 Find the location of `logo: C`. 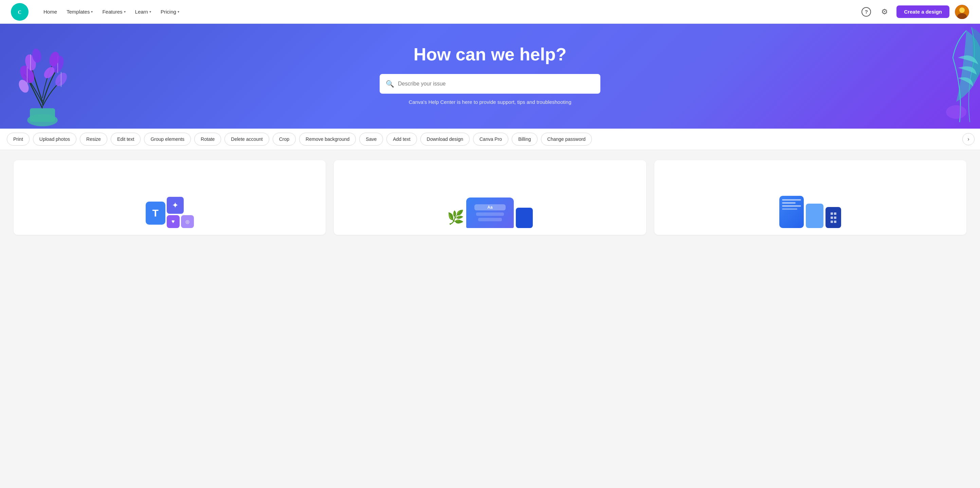

logo: C is located at coordinates (20, 12).